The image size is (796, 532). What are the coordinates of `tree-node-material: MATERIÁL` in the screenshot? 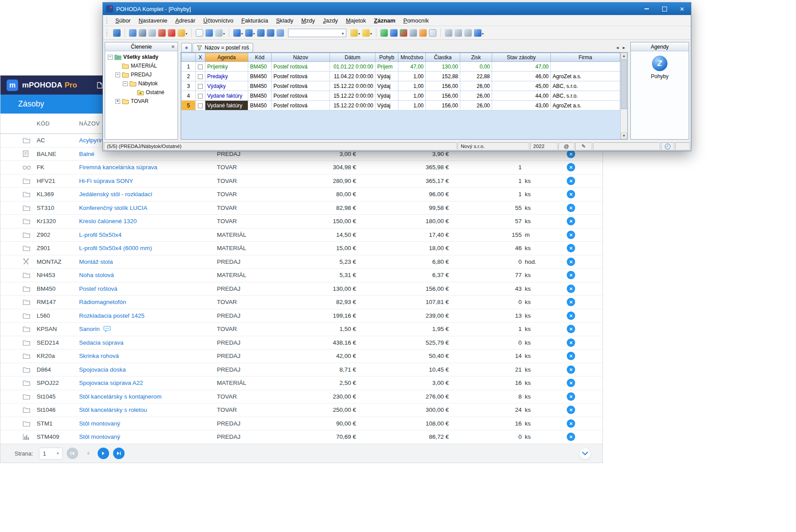 It's located at (141, 66).